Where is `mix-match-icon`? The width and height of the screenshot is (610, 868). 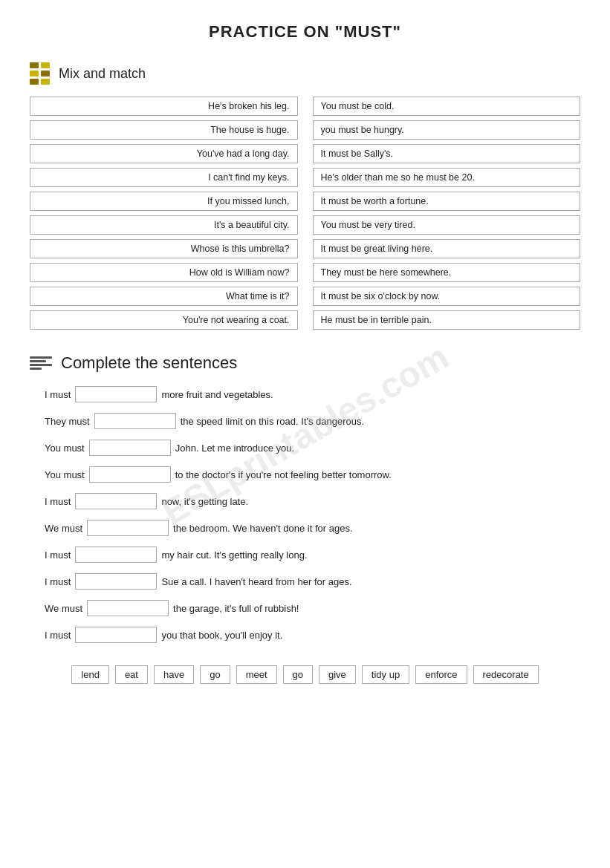
mix-match-icon is located at coordinates (40, 74).